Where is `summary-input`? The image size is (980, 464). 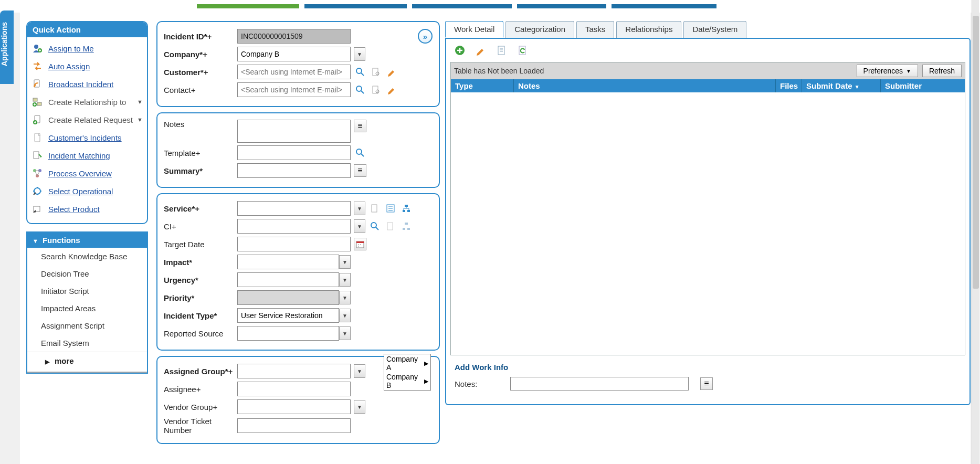
summary-input is located at coordinates (294, 171).